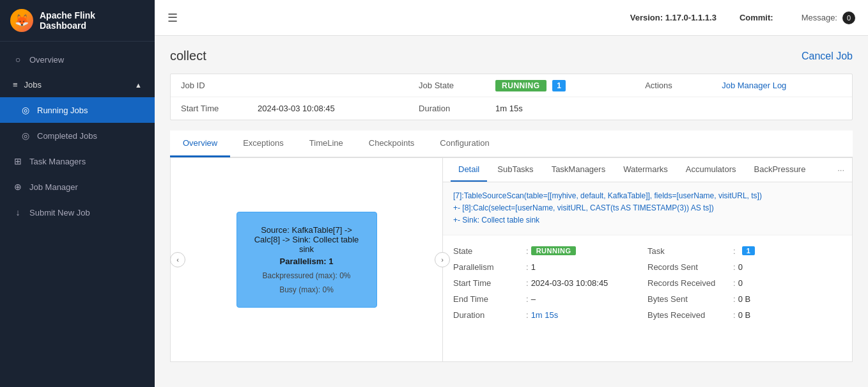 The image size is (868, 387). What do you see at coordinates (757, 18) in the screenshot?
I see `commit-label: Commit:` at bounding box center [757, 18].